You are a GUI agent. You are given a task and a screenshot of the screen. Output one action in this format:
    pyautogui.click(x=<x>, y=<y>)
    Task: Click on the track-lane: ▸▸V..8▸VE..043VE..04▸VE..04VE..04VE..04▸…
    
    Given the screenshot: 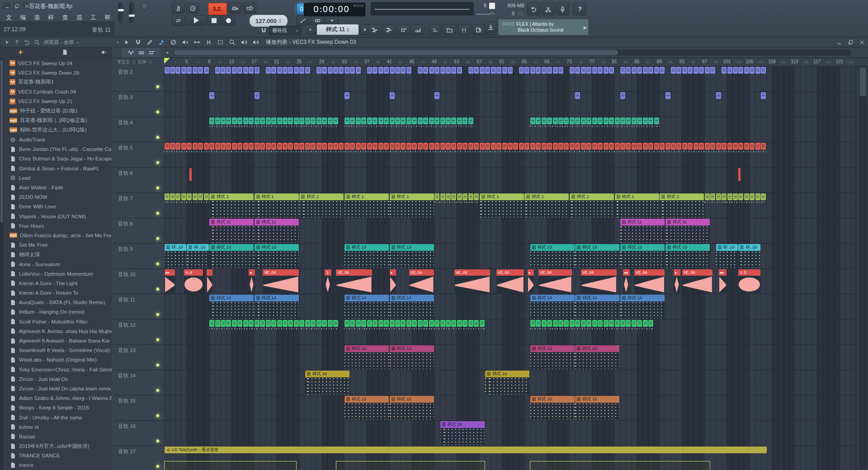 What is the action you would take?
    pyautogui.click(x=509, y=282)
    